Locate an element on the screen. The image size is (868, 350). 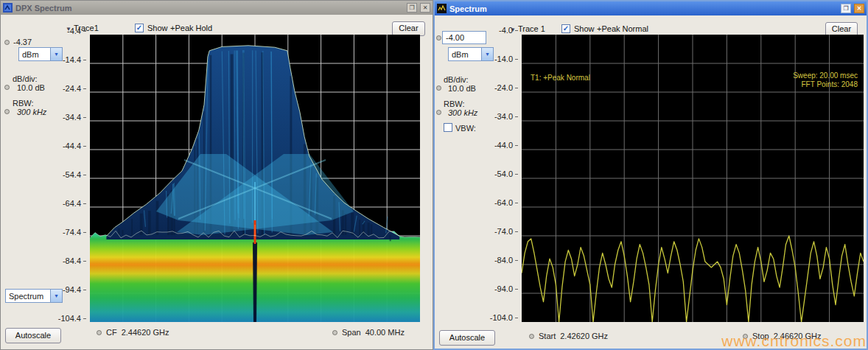
y-axis-label: -4.0 is located at coordinates (508, 30).